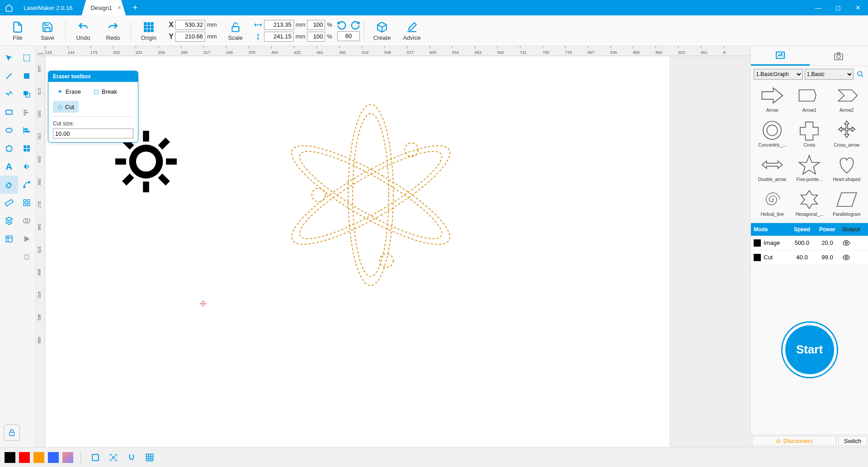  Describe the element at coordinates (772, 170) in the screenshot. I see `shape-item: Double_arrow` at that location.